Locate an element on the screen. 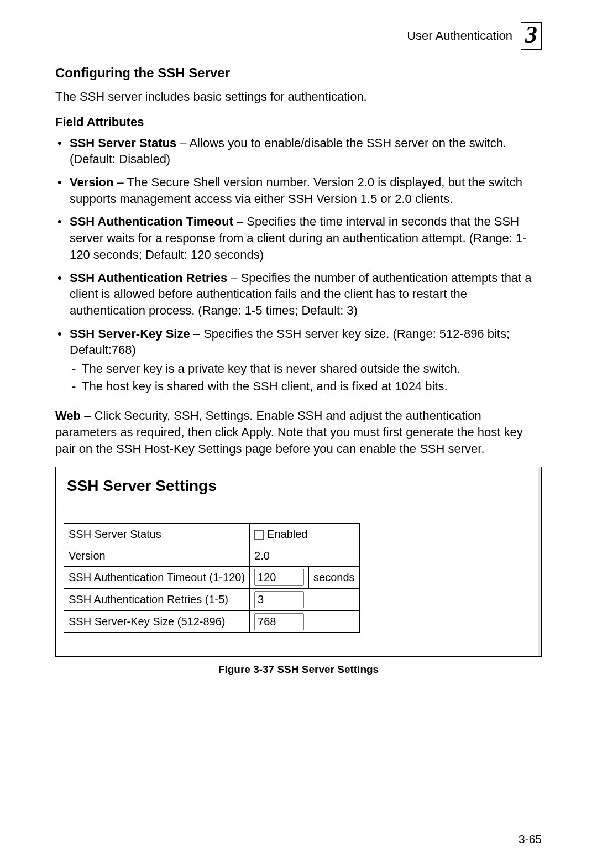  row-value: 2.0 is located at coordinates (305, 556).